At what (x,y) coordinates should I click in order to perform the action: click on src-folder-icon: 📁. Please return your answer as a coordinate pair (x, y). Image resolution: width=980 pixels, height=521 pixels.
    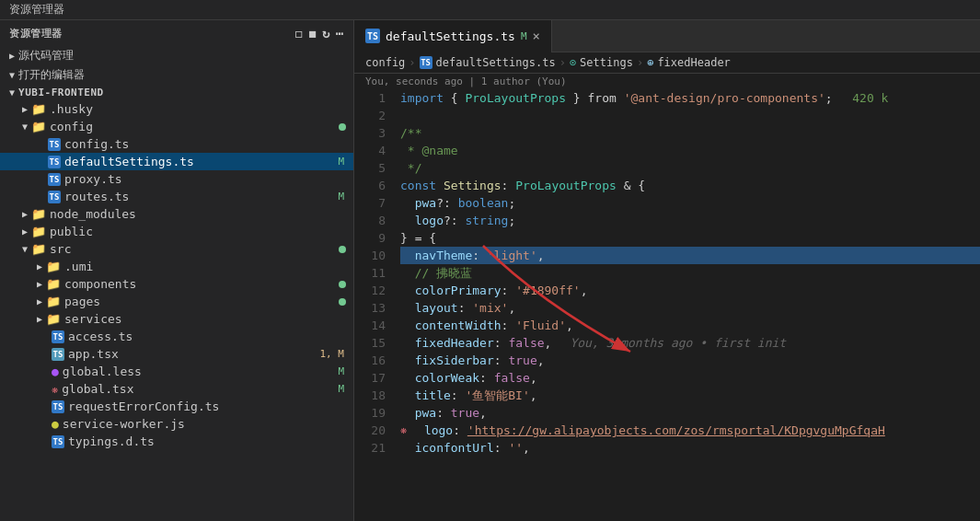
    Looking at the image, I should click on (39, 249).